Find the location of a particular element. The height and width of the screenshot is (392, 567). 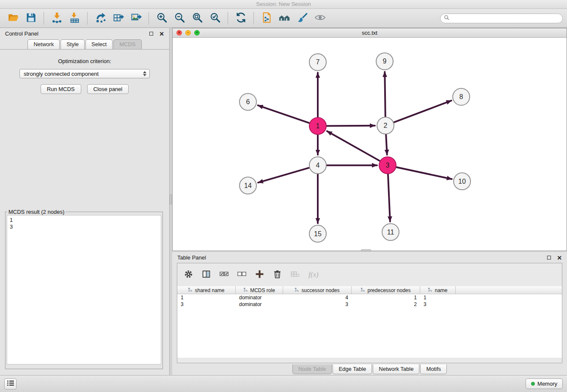

graph-node-6: 6 is located at coordinates (248, 102).